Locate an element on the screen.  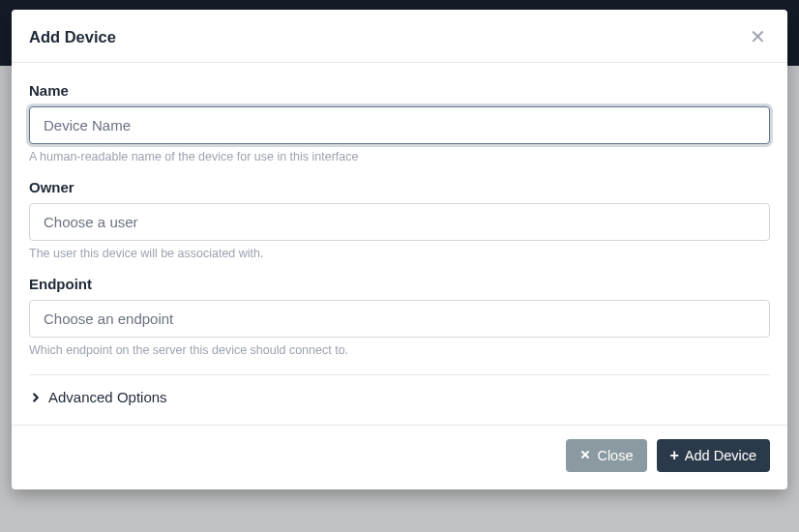
field-owner: Owner The user this device will be assoc… is located at coordinates (400, 220).